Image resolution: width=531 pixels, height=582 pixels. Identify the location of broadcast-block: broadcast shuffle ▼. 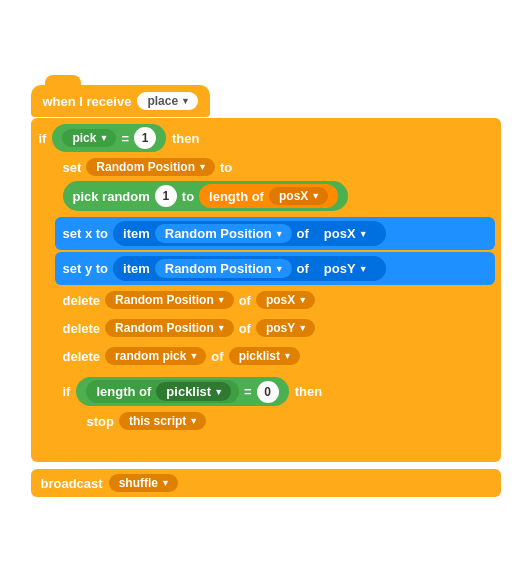
(266, 483).